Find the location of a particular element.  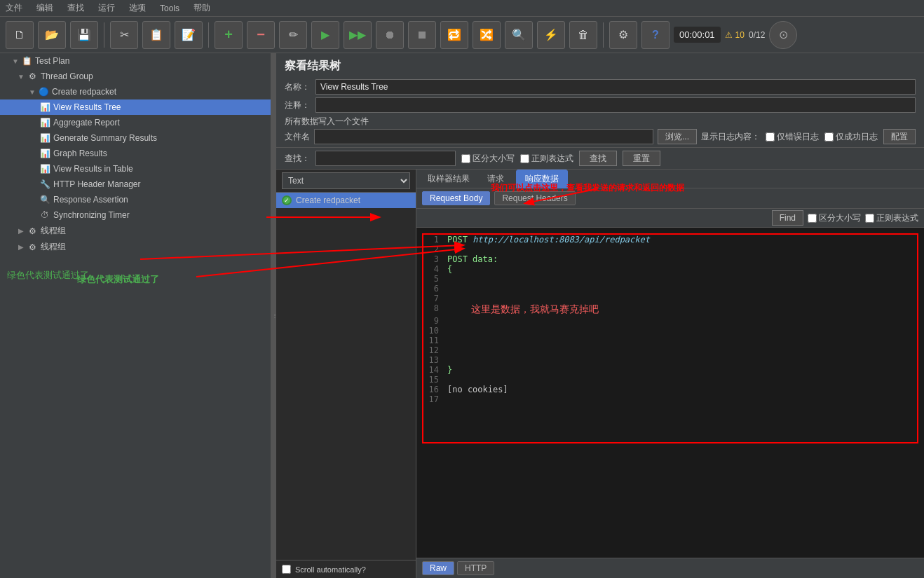

bottom-tab-raw: Raw is located at coordinates (438, 568).